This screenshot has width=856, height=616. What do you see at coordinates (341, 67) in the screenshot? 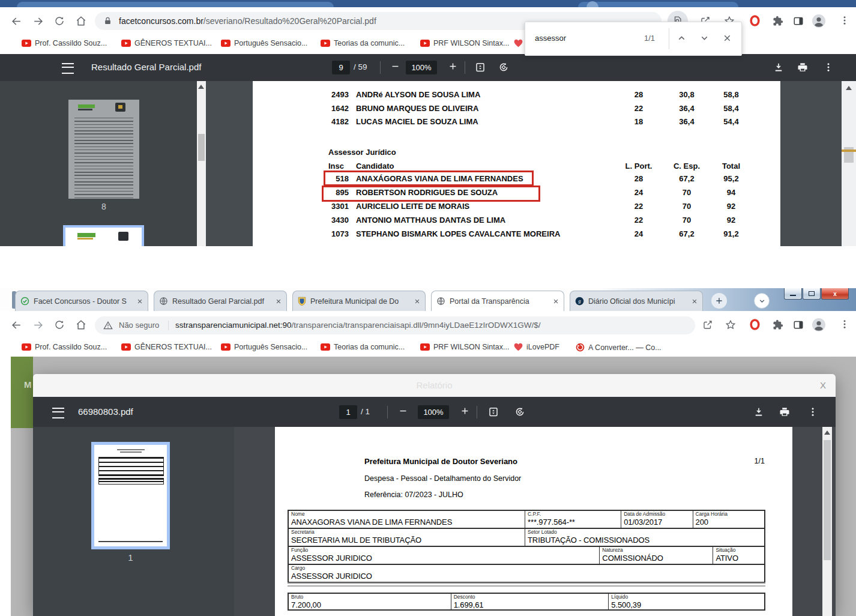
I see `page-number-input: 9` at bounding box center [341, 67].